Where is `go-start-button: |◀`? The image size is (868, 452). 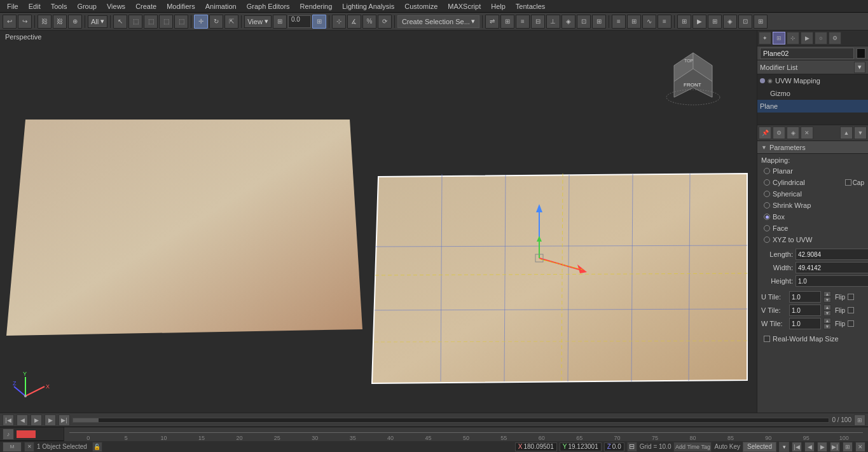
go-start-button: |◀ is located at coordinates (8, 420).